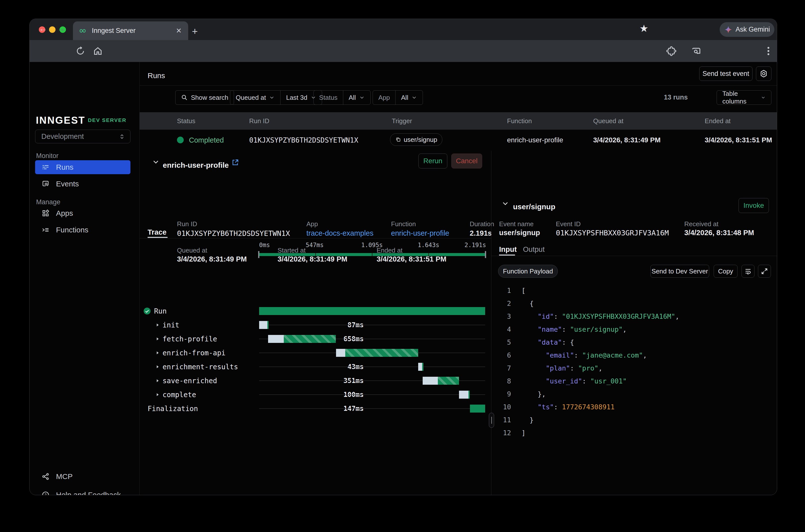 The height and width of the screenshot is (532, 805). I want to click on reload-icon, so click(80, 51).